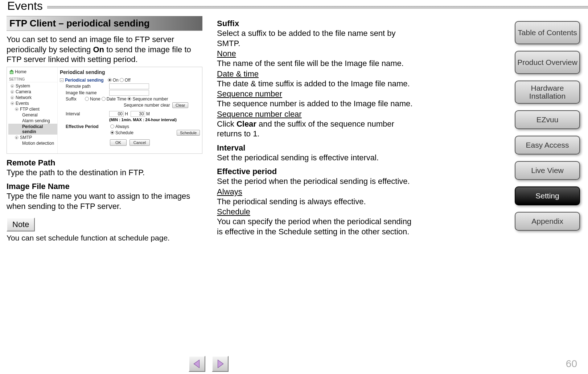 This screenshot has height=374, width=588. I want to click on ss-interval-m-input: 30, so click(138, 114).